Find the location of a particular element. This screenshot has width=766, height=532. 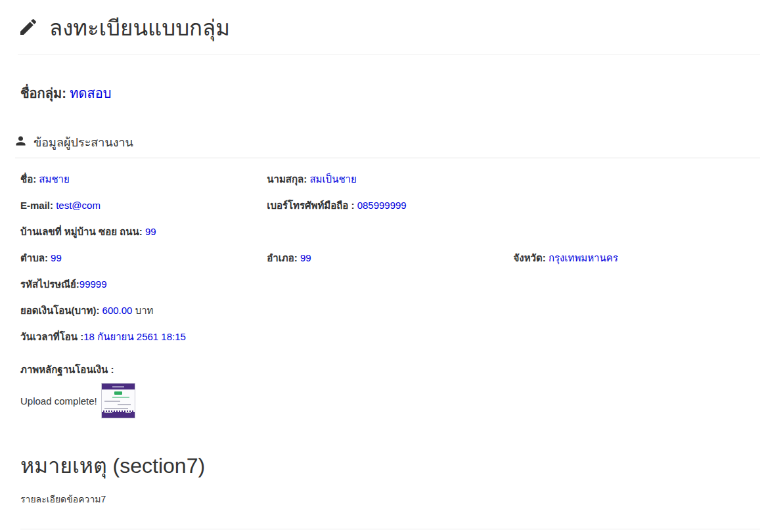

address-value: 99 is located at coordinates (151, 231).